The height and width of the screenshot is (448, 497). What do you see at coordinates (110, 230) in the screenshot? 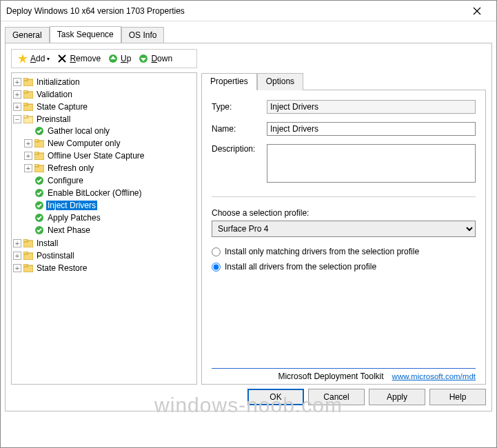
I see `tree-item-next-phase: Next Phase` at bounding box center [110, 230].